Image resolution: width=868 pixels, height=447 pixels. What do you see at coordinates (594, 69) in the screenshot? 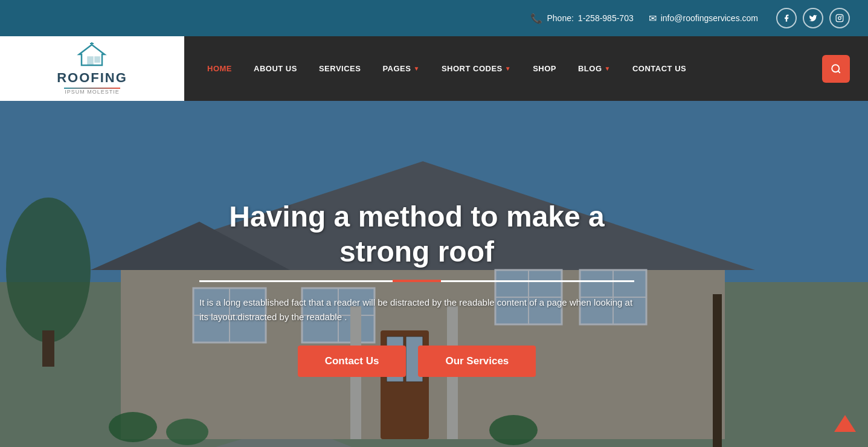
I see `nav-item-blog: BLOG ▼` at bounding box center [594, 69].